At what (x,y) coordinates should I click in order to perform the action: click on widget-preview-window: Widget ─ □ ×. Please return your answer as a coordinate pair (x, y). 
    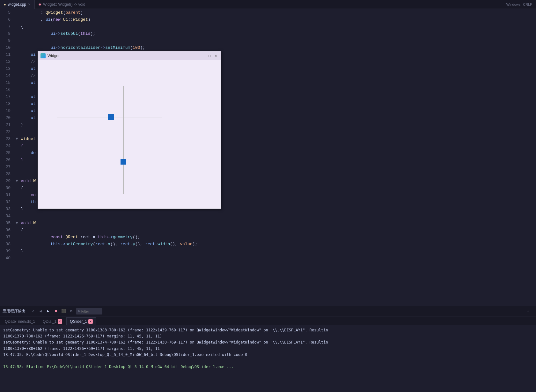
    Looking at the image, I should click on (129, 130).